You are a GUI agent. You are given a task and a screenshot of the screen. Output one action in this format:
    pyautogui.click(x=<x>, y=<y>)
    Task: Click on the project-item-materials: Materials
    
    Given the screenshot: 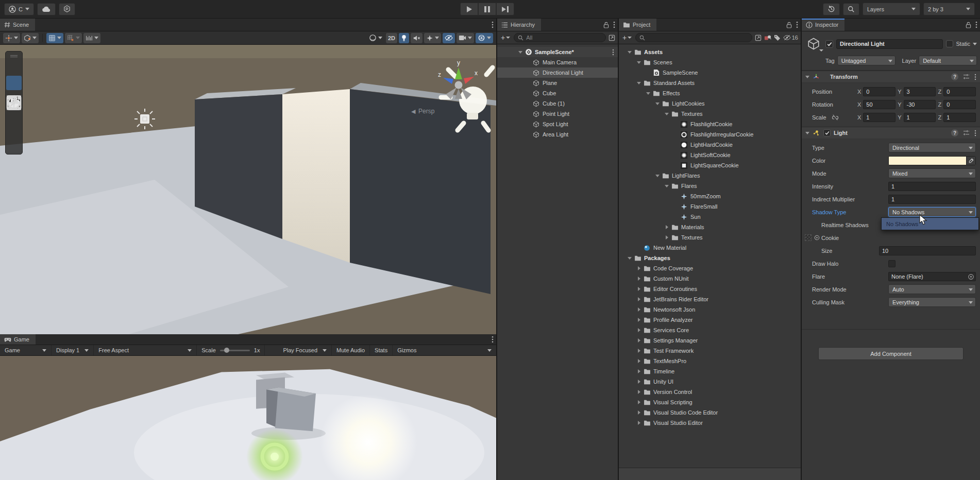 What is the action you would take?
    pyautogui.click(x=710, y=227)
    